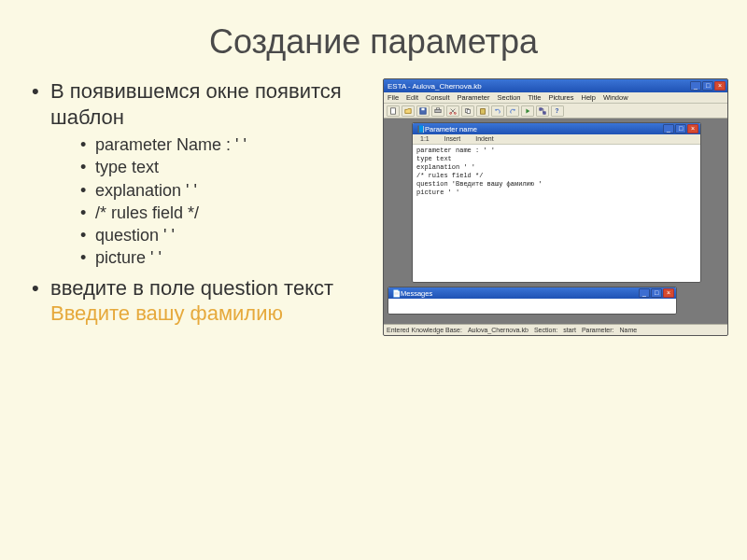 This screenshot has width=747, height=560. I want to click on tool-paste-icon, so click(483, 111).